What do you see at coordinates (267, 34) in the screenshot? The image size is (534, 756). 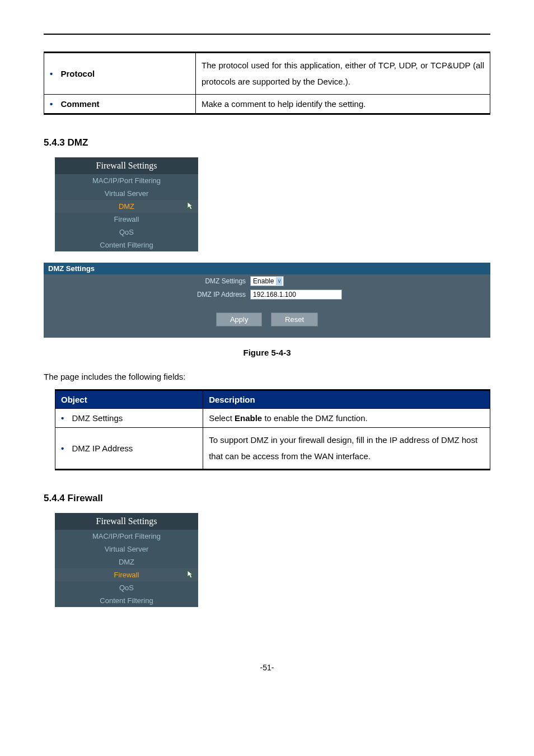 I see `page-top-rule` at bounding box center [267, 34].